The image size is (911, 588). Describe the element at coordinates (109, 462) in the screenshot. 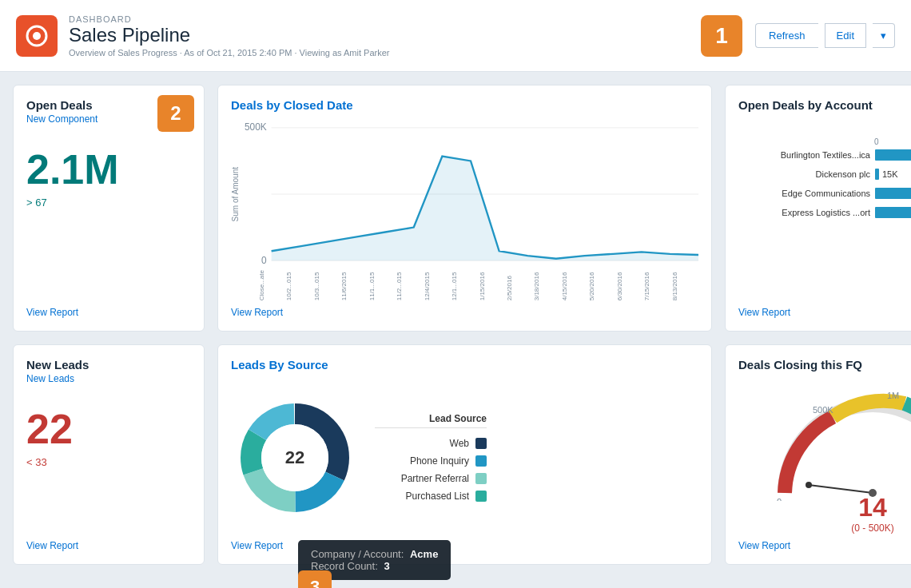

I see `new-leads-sub: < 33` at that location.